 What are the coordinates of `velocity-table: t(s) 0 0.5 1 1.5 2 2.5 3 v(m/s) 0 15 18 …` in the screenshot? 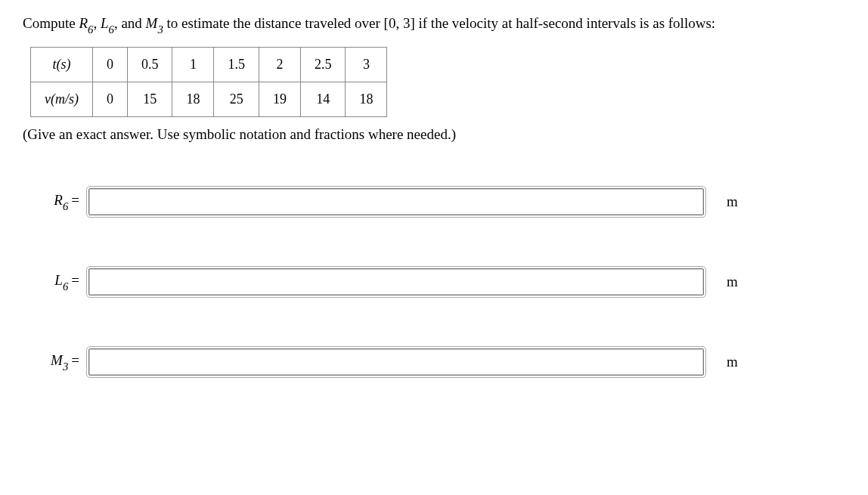 It's located at (209, 82).